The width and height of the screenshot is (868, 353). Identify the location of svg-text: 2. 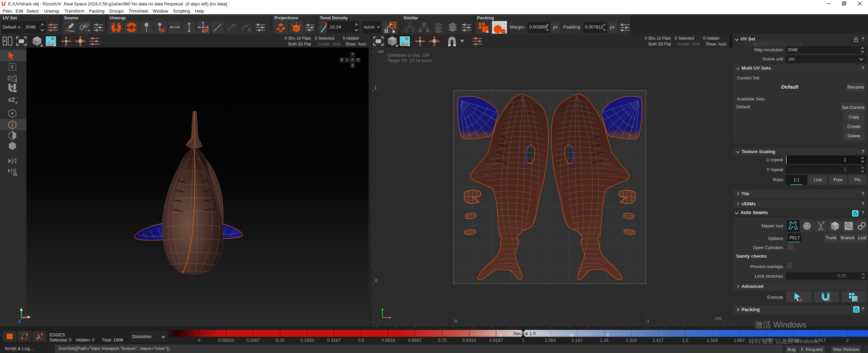
(39, 337).